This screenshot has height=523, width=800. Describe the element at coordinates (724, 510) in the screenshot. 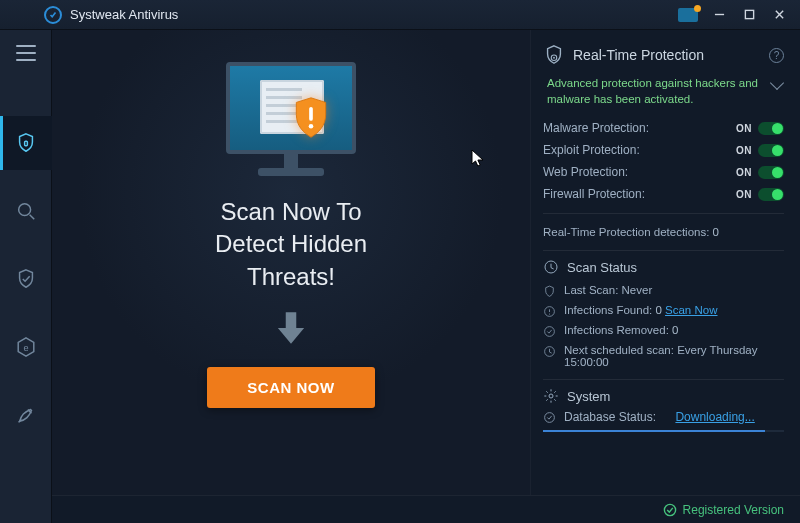

I see `registered-version-label: Registered Version` at that location.